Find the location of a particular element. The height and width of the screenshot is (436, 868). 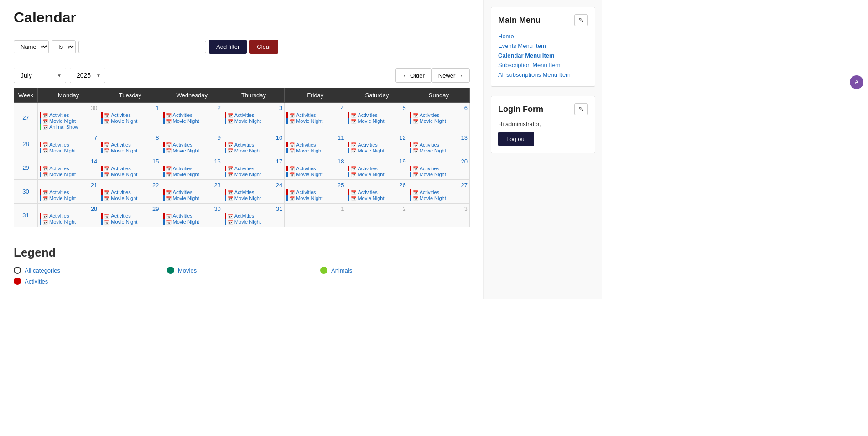

filter-field-select: Name is located at coordinates (31, 47).